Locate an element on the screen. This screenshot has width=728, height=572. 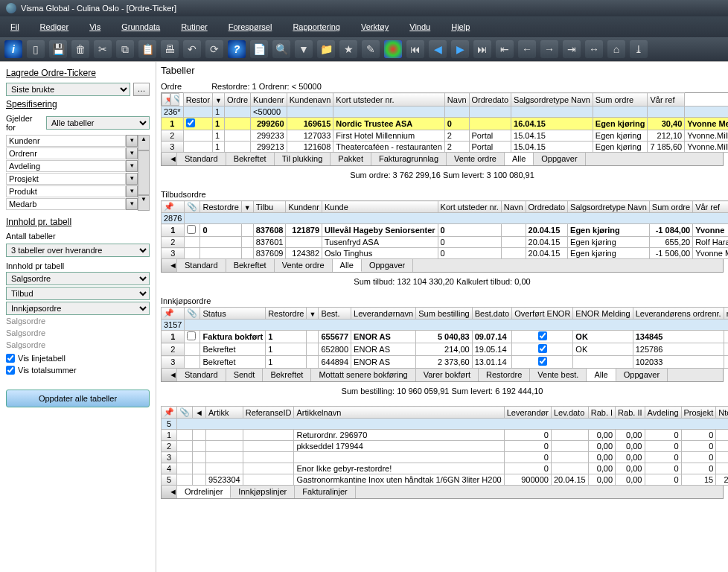
edit-icon: ✎ is located at coordinates (371, 49).